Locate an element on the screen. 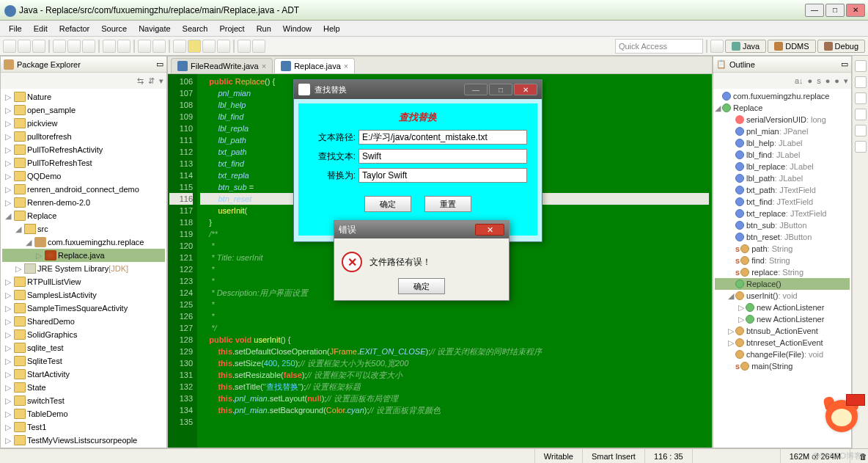 The width and height of the screenshot is (868, 463). menu-source: Source is located at coordinates (114, 29).